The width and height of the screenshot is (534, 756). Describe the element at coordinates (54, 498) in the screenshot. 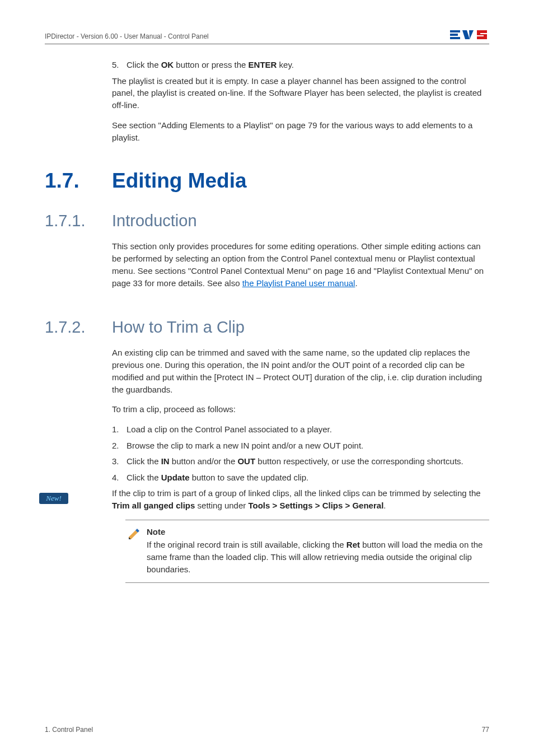

I see `new-badge: New!` at that location.